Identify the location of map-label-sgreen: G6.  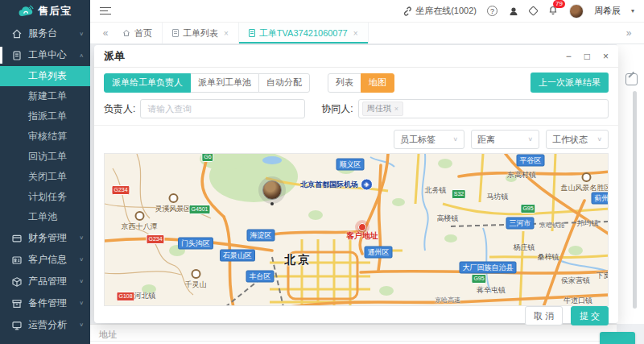
(208, 158).